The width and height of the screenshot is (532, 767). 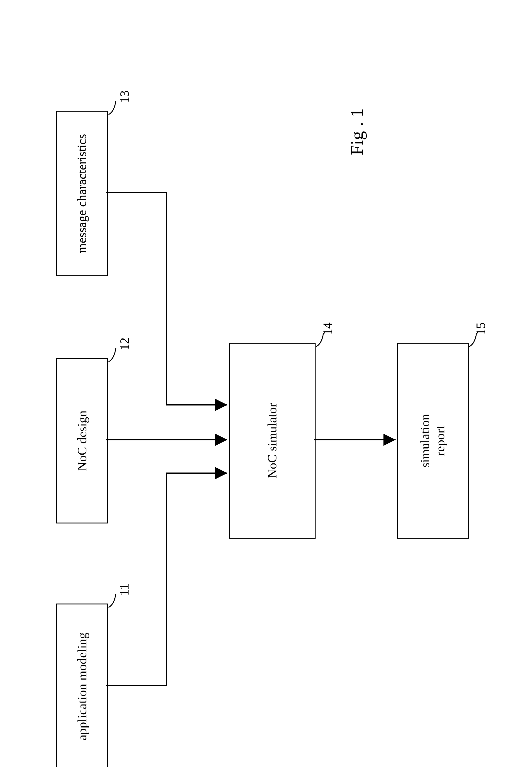 I want to click on figure-caption: Fig . 1, so click(x=357, y=132).